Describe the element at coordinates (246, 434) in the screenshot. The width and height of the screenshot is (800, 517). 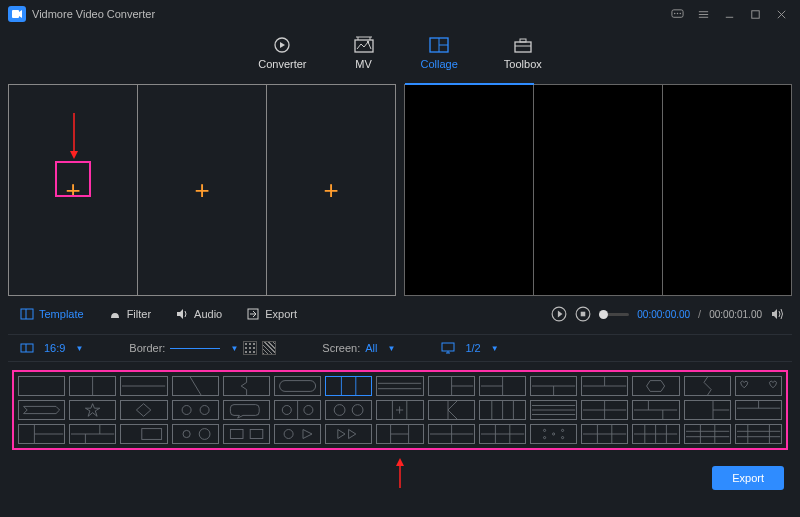
I see `template-2rect` at that location.